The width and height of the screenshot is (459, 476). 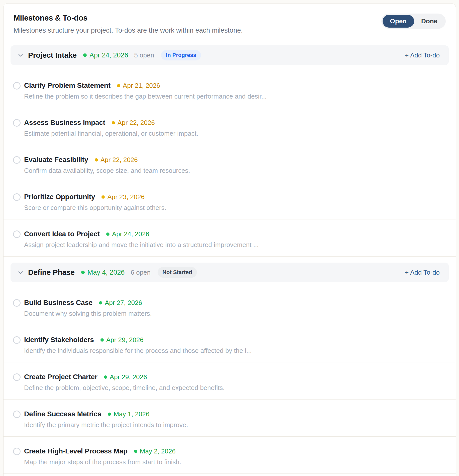 I want to click on milestone-open-count: 5 open, so click(x=144, y=55).